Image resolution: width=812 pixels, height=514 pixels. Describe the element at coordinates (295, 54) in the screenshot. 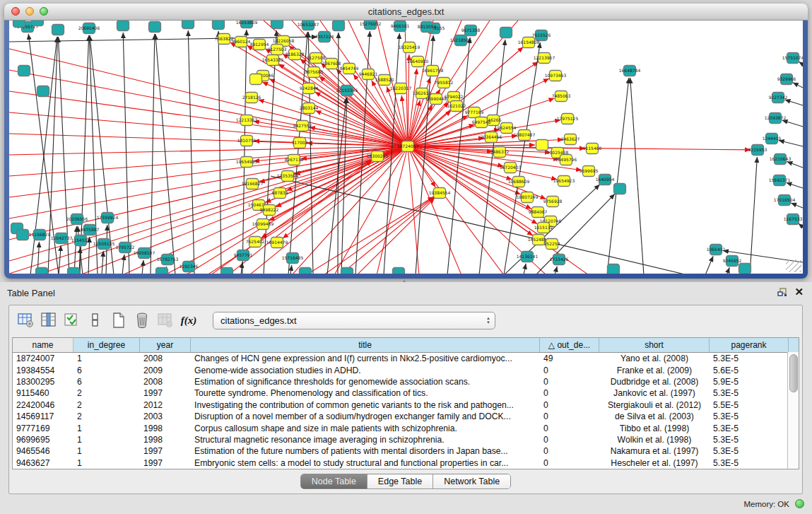

I see `graph-node-label: 8186328` at that location.